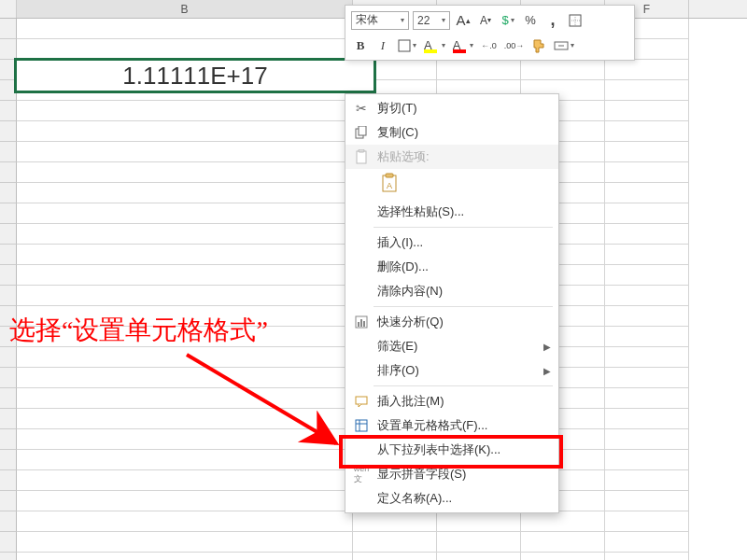 This screenshot has width=747, height=560. What do you see at coordinates (489, 33) in the screenshot?
I see `mini-toolbar: 宋体▾ 22▾ A▴ A▾ $▾ % , B I ▾ A▾ A▾ ←.0 .00…` at bounding box center [489, 33].